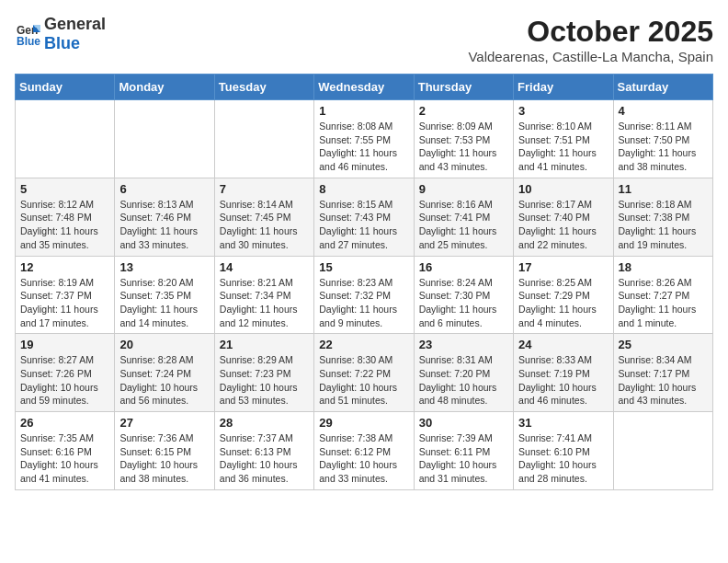 This screenshot has width=728, height=563. Describe the element at coordinates (265, 423) in the screenshot. I see `day-number: 28` at that location.